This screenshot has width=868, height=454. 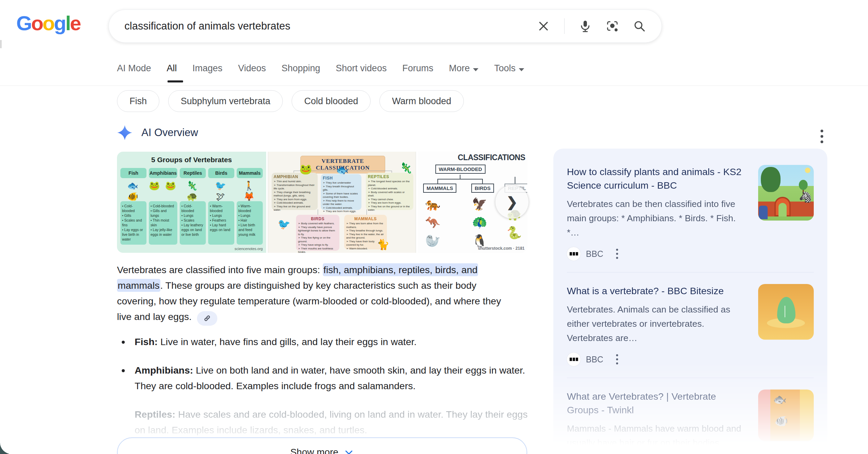 I want to click on result-tabs: AI Mode All Images Videos Shopping Short…, so click(x=321, y=73).